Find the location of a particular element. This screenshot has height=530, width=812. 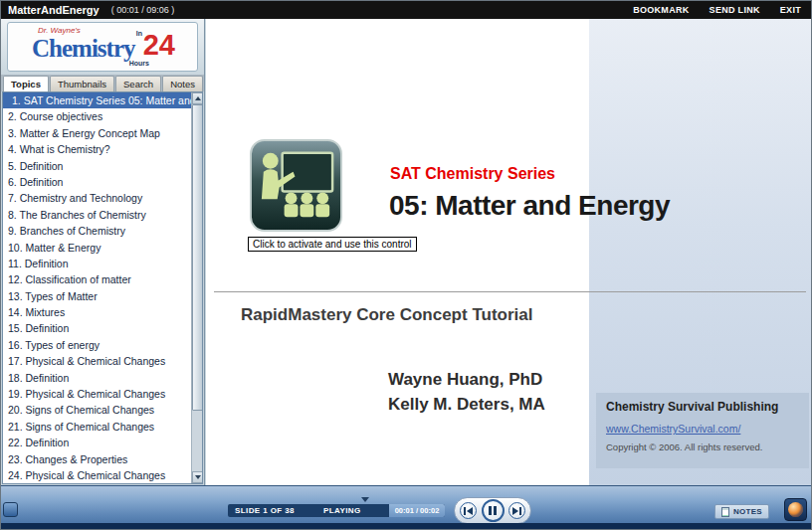

bottom-frame-strip is located at coordinates (406, 526).